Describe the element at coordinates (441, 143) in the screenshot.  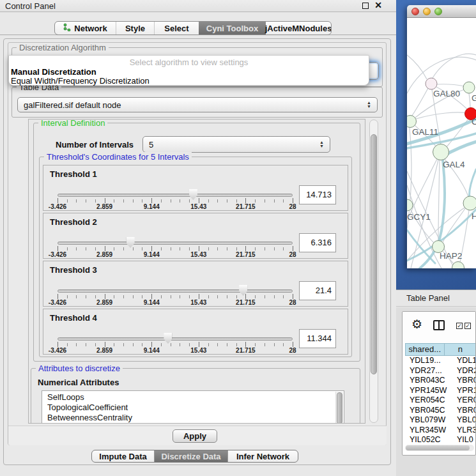
I see `network-canvas: GAL80GCGAL11GAL4GCY1HHAP2` at that location.